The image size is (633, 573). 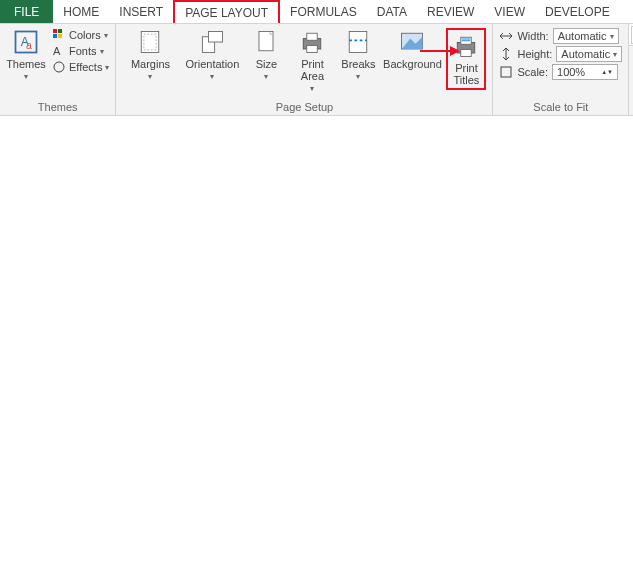 What do you see at coordinates (58, 70) in the screenshot?
I see `group-themes: Aa Themes ▾ Colors▾ AFonts▾ Effects▾ The…` at bounding box center [58, 70].